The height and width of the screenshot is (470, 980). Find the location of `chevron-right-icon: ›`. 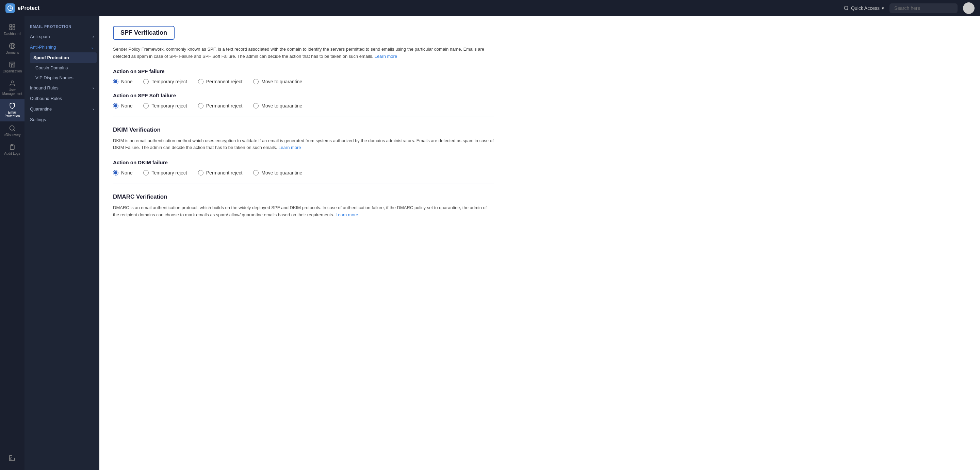

chevron-right-icon: › is located at coordinates (93, 37).